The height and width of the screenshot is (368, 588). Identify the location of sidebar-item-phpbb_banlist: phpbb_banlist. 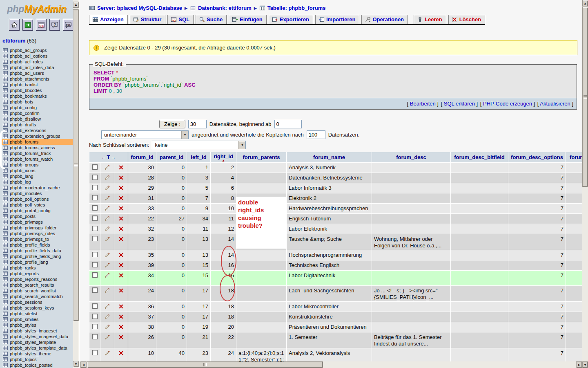
(37, 85).